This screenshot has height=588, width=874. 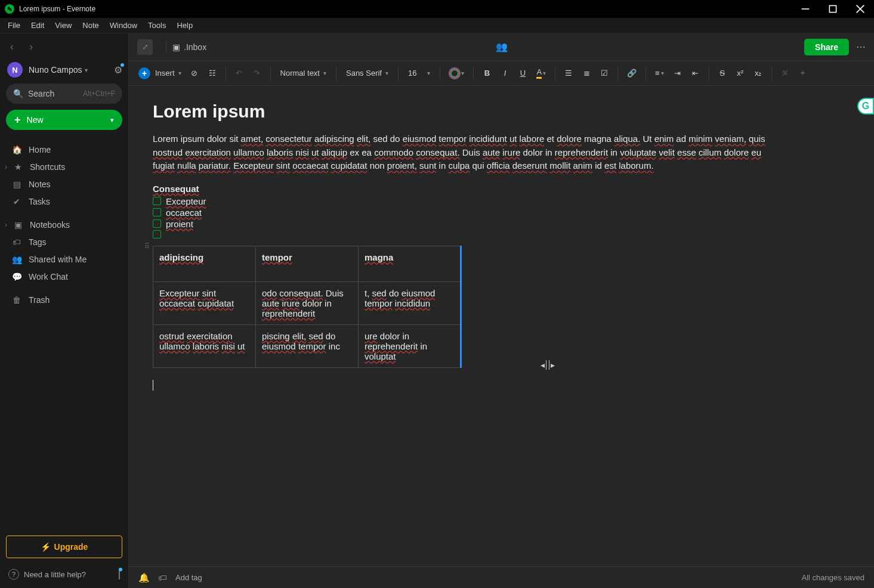 I want to click on menu-help: Help, so click(x=185, y=25).